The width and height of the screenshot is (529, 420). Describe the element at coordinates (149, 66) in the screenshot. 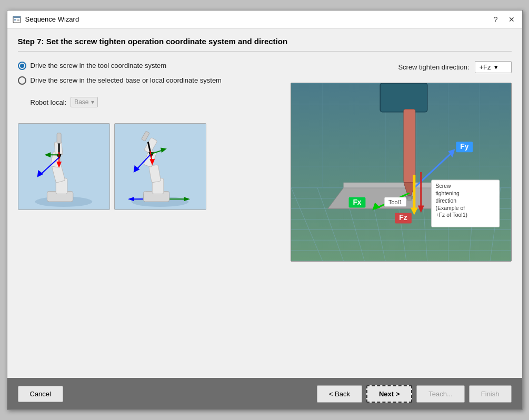

I see `radio-tool-coord: Drive the screw in the tool coordinate s…` at that location.